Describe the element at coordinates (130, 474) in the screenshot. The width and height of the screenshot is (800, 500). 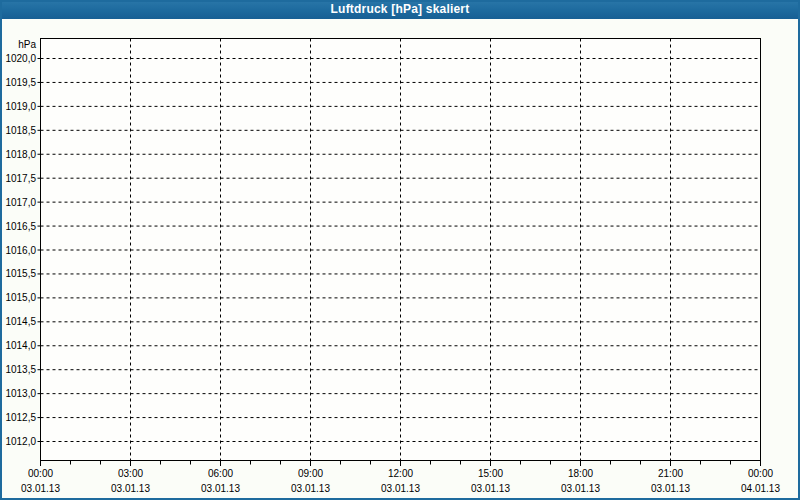
I see `x-time-label: 03:00` at that location.